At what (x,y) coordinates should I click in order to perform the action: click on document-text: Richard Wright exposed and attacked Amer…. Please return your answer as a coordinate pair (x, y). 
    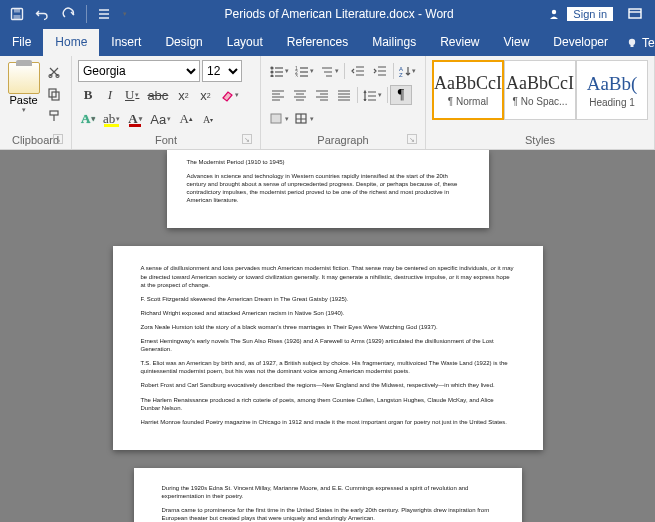
    Looking at the image, I should click on (328, 313).